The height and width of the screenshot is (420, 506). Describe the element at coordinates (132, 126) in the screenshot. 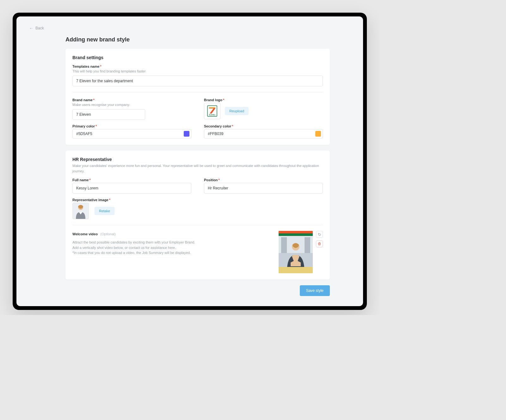

I see `primary-color-label: Primary color*` at that location.